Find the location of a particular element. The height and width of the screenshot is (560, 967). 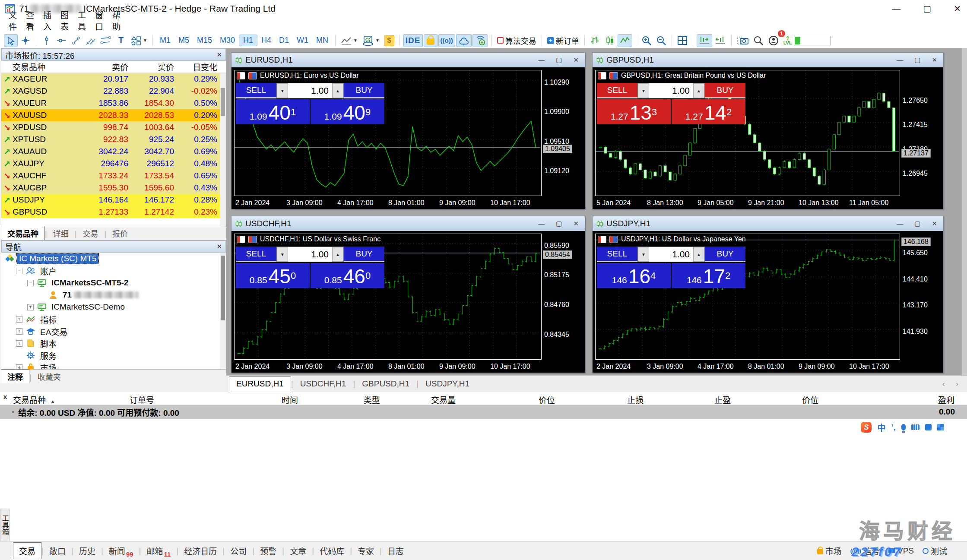

buy-price-display: 1.09409 is located at coordinates (347, 112).